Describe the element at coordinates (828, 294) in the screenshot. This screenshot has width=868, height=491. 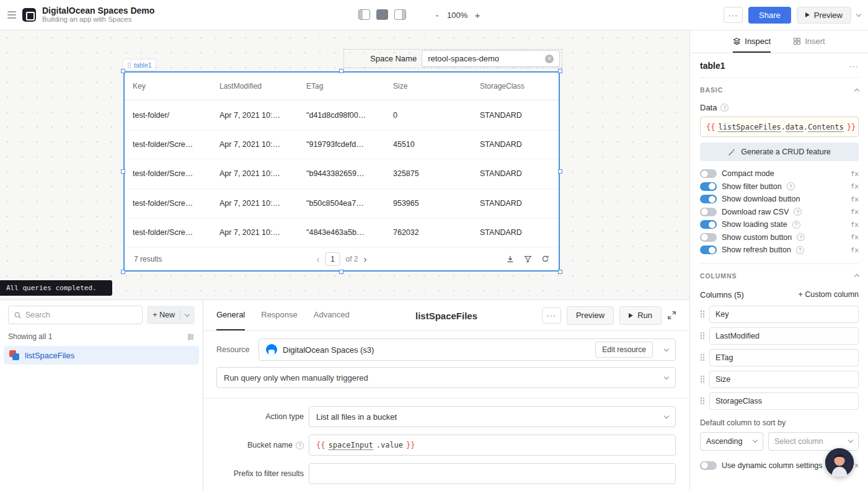
I see `add-custom-column-button: + Custom column` at that location.